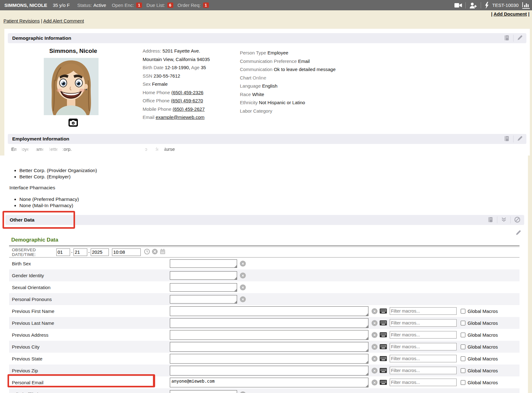 The width and height of the screenshot is (532, 393). I want to click on info-line: Mountain View, California 94035, so click(176, 59).